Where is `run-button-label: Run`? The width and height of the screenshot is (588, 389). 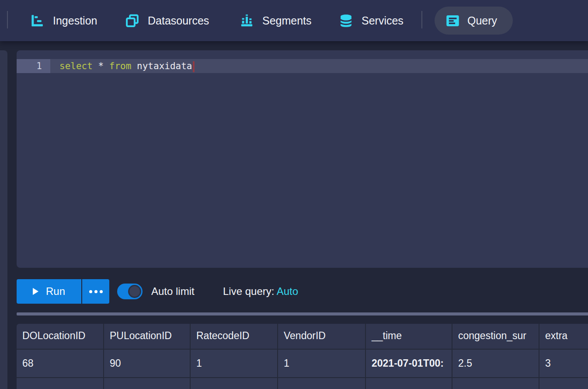
run-button-label: Run is located at coordinates (56, 291).